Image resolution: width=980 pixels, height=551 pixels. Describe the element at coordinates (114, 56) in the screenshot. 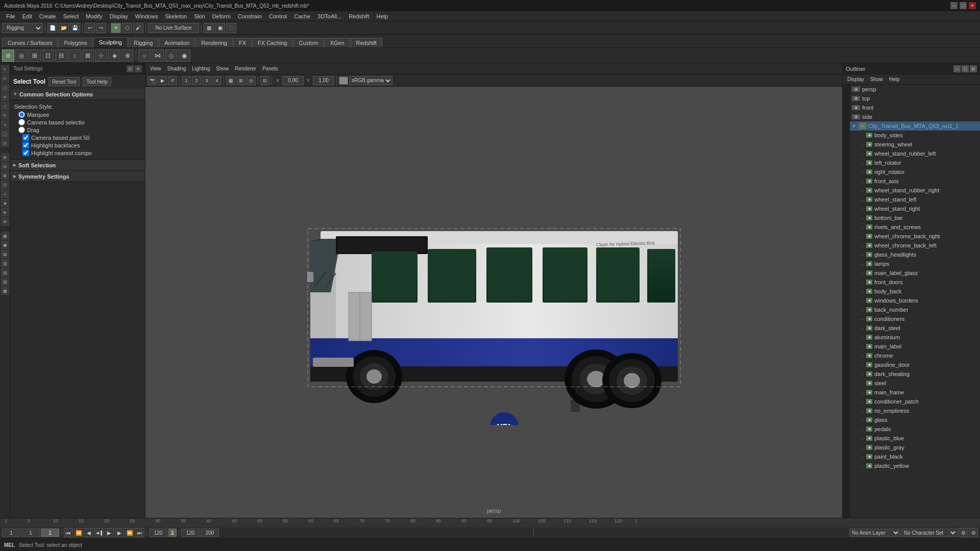

I see `snap-icon9: ◈` at that location.